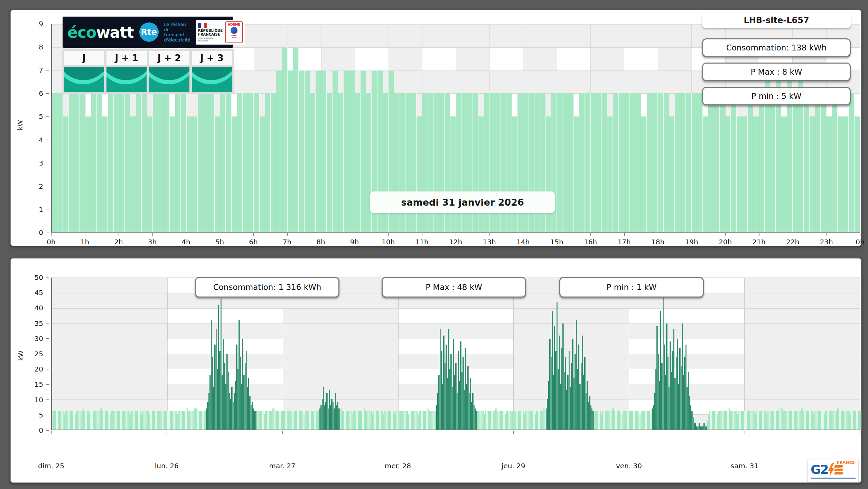 The width and height of the screenshot is (868, 489). Describe the element at coordinates (209, 35) in the screenshot. I see `republique-line2: FRANÇAISE` at that location.